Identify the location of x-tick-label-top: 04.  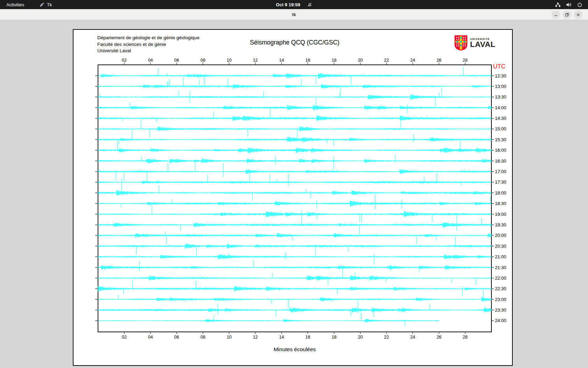
(150, 60).